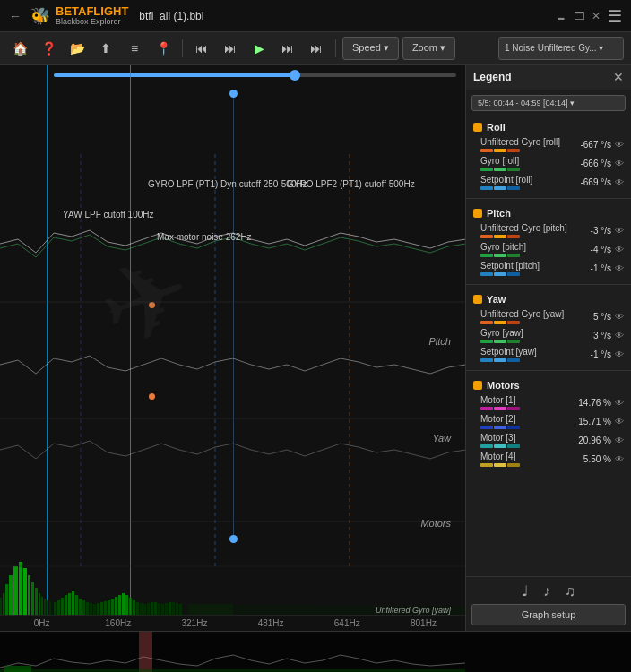  I want to click on eye-icon-setpoint-yaw: 👁, so click(619, 355).